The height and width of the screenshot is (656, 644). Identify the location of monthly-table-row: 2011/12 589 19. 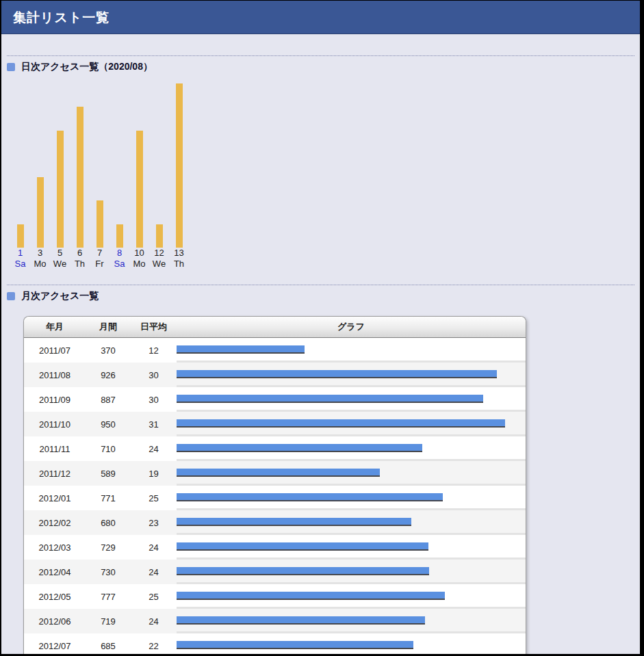
(275, 473).